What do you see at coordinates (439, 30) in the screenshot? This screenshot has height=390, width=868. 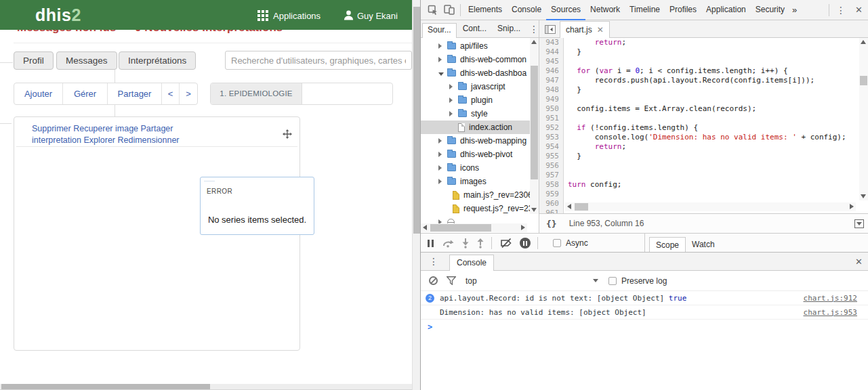 I see `navigator-tab-0: Sour...` at bounding box center [439, 30].